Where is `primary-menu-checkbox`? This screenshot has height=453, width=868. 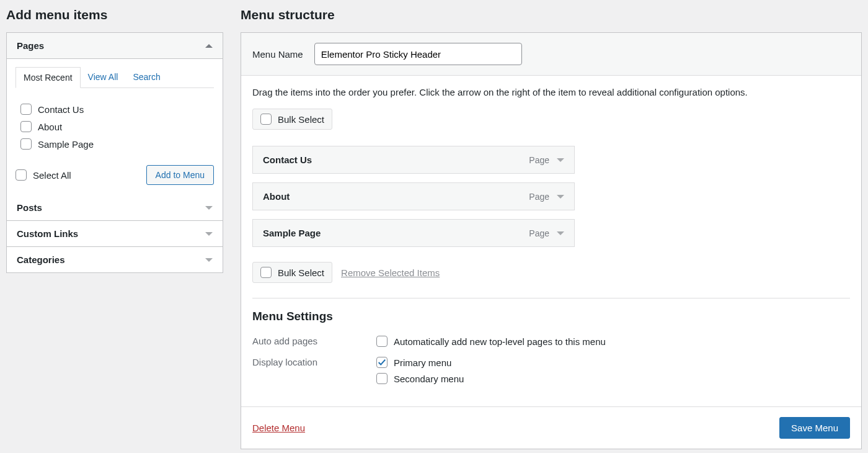 primary-menu-checkbox is located at coordinates (382, 362).